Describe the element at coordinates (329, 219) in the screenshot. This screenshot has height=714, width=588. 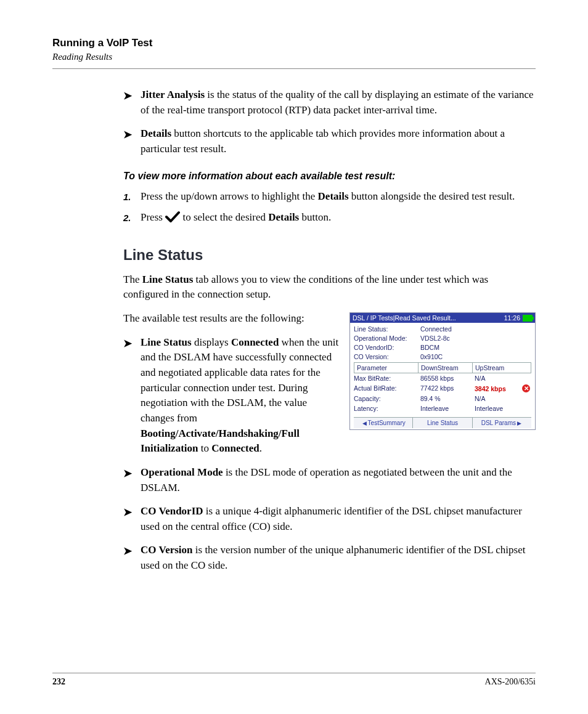
I see `step-item: 2. Press to select the desired Details b…` at that location.